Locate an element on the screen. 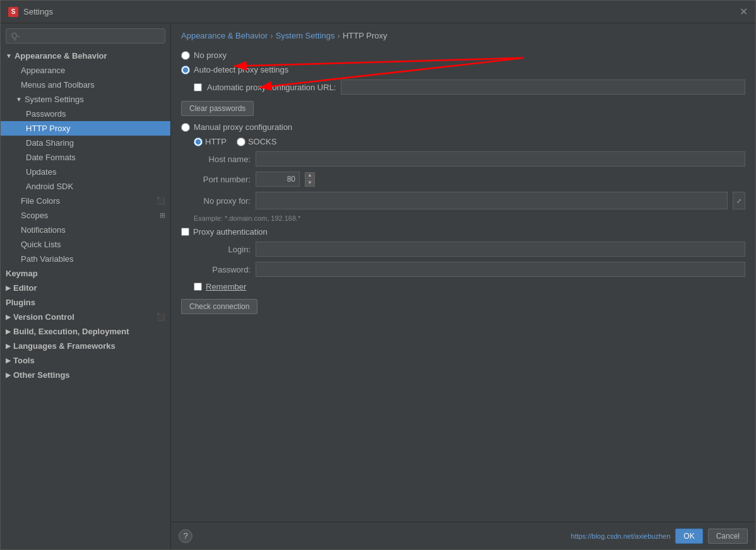 This screenshot has width=756, height=550. host-name-input is located at coordinates (500, 159).